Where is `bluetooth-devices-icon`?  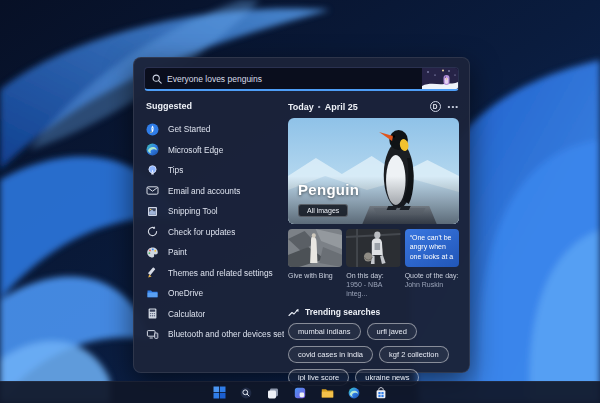 bluetooth-devices-icon is located at coordinates (152, 334).